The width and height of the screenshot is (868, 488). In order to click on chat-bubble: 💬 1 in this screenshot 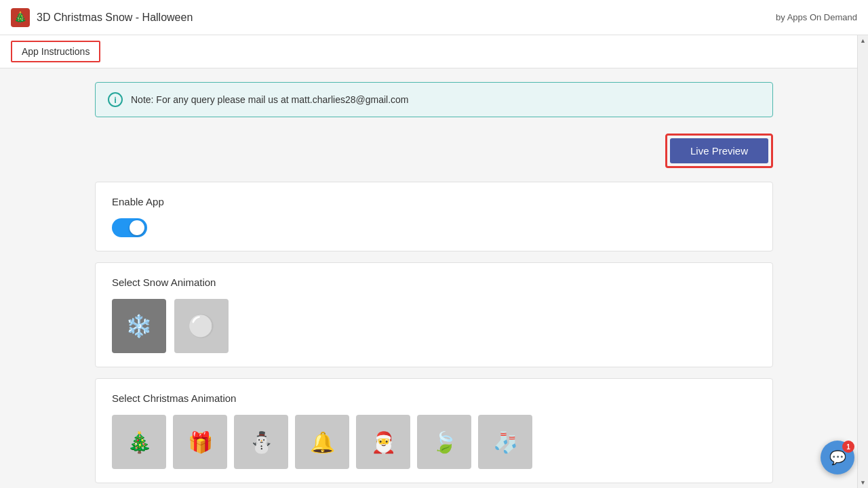, I will do `click(837, 458)`.